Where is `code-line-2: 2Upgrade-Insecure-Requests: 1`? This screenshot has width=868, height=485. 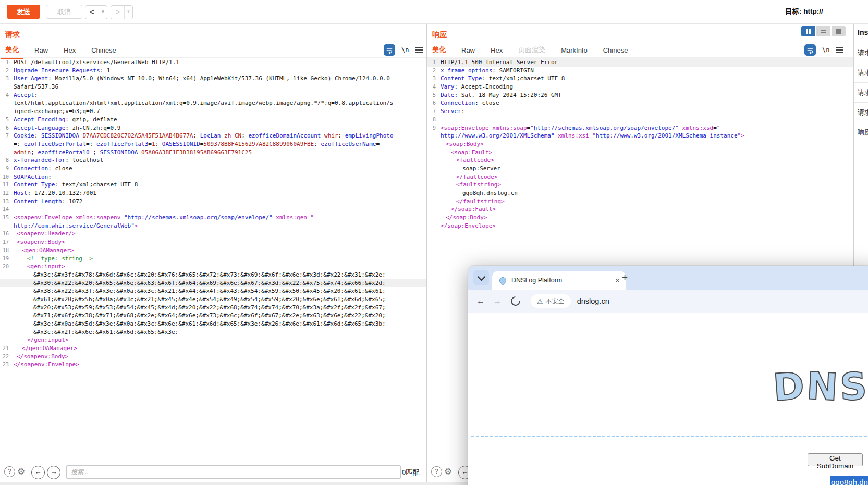
code-line-2: 2Upgrade-Insecure-Requests: 1 is located at coordinates (213, 71).